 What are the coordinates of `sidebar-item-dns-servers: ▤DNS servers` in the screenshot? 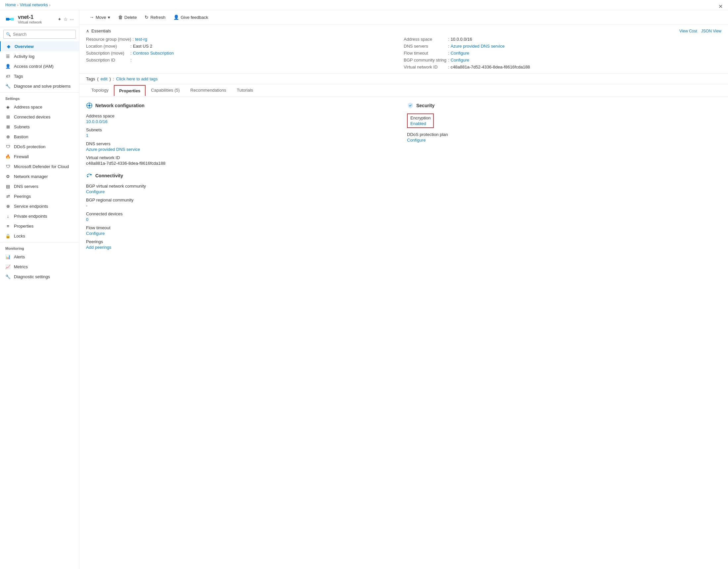 It's located at (39, 186).